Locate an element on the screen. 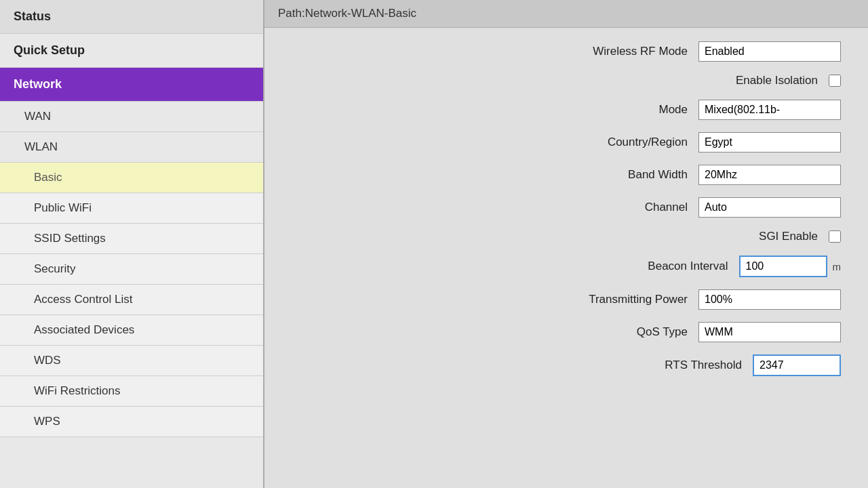 This screenshot has width=868, height=488. enable-isolation-row: Enable Isolation is located at coordinates (566, 81).